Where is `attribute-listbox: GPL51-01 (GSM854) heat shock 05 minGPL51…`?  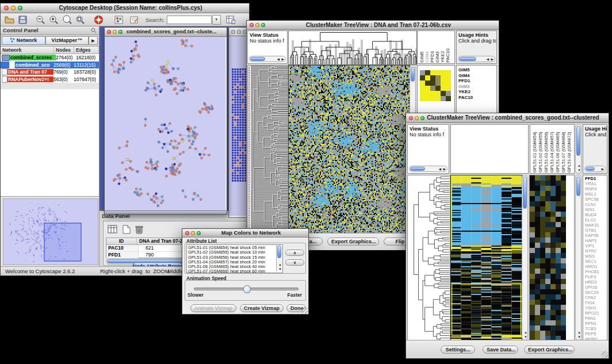
attribute-listbox: GPL51-01 (GSM854) heat shock 05 minGPL51… is located at coordinates (235, 259).